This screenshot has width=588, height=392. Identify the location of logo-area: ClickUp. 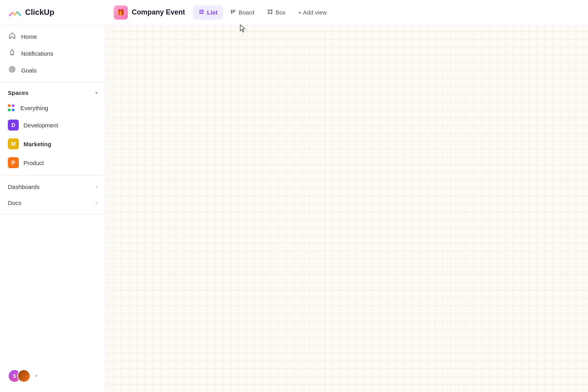
(61, 13).